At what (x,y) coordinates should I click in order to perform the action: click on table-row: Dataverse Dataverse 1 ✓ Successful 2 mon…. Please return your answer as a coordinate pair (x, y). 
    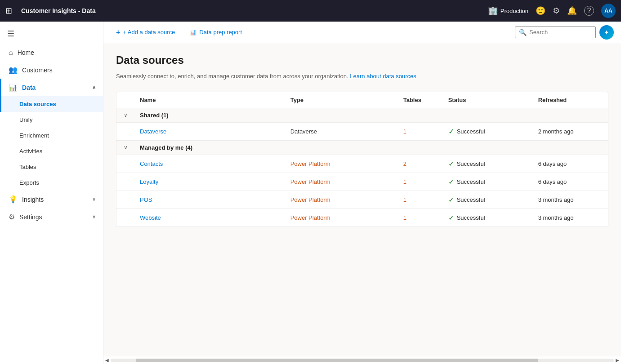
    Looking at the image, I should click on (362, 132).